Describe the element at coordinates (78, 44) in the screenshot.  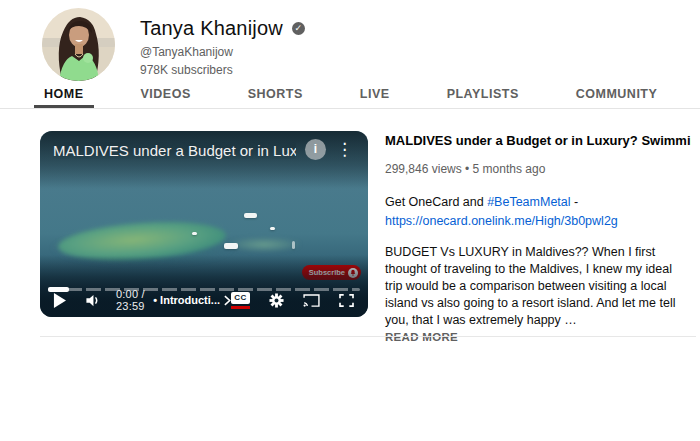
I see `avatar-image` at that location.